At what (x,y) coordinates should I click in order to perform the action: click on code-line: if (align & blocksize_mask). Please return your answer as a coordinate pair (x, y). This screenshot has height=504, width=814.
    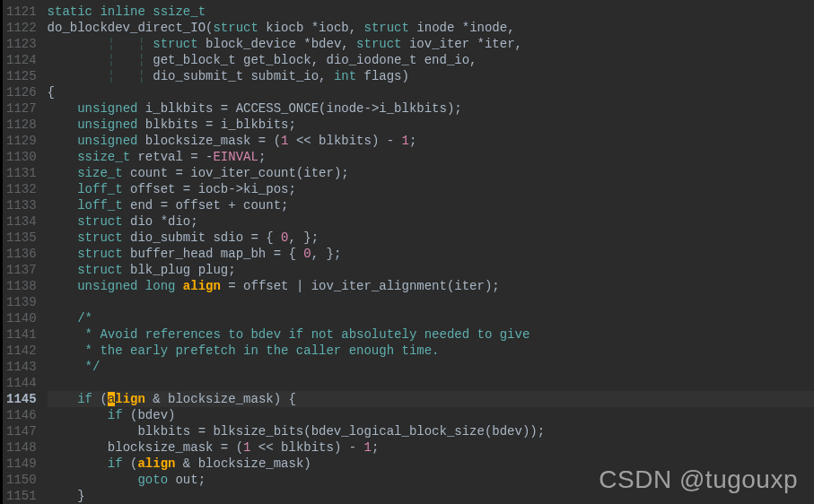
    Looking at the image, I should click on (431, 464).